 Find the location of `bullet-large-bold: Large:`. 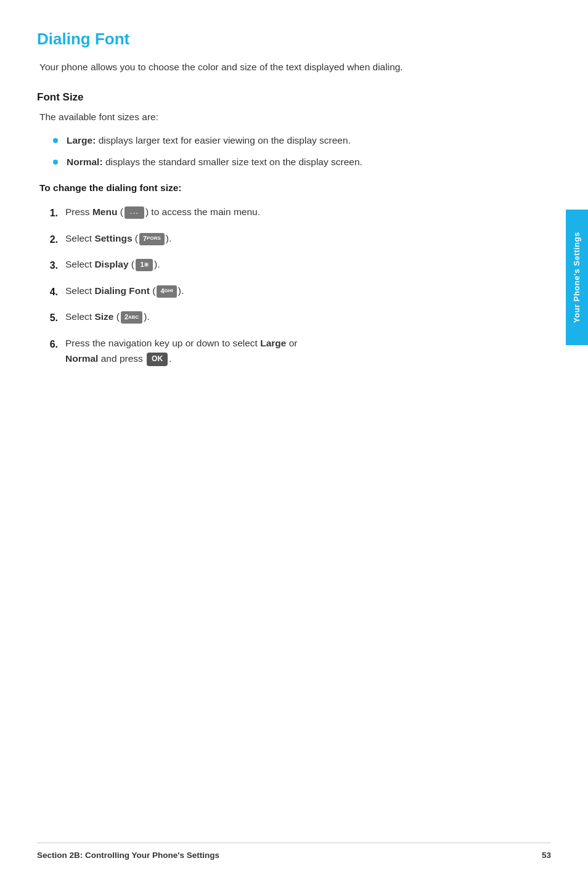

bullet-large-bold: Large: is located at coordinates (81, 141).